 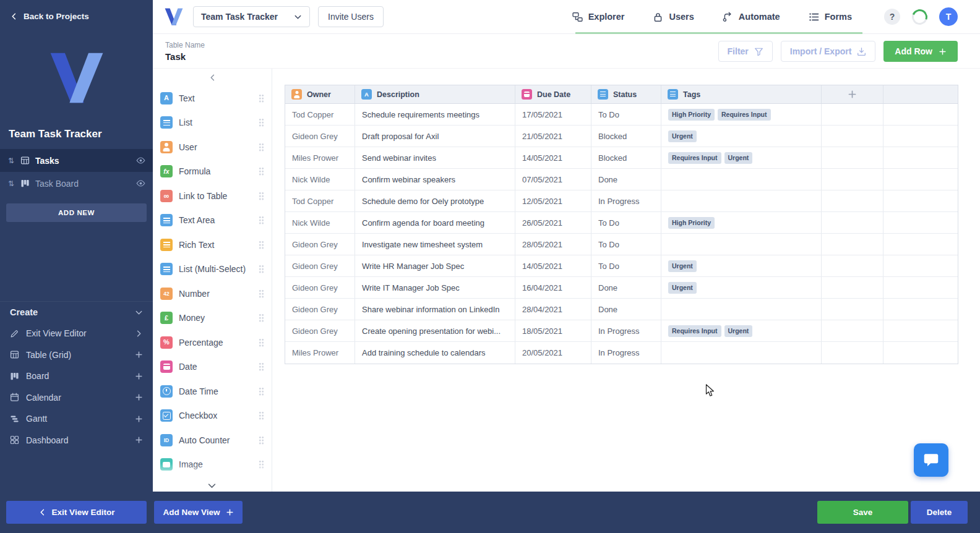 What do you see at coordinates (436, 158) in the screenshot?
I see `cell-description: Send webinar invites` at bounding box center [436, 158].